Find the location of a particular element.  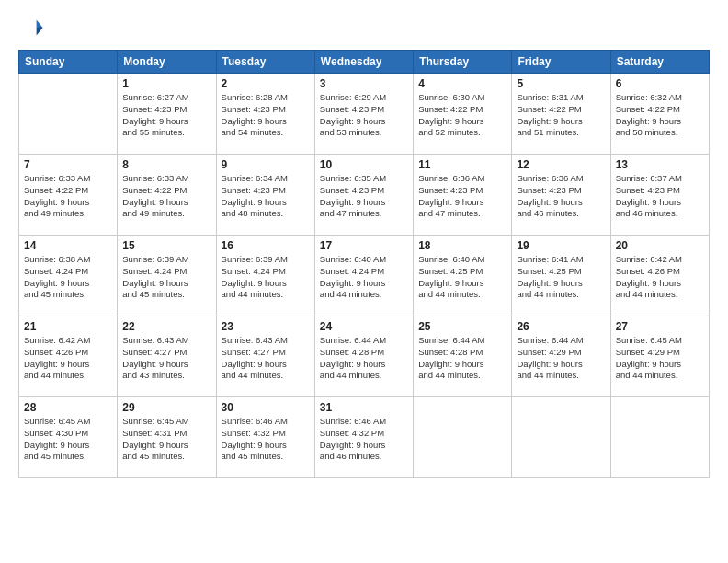

calendar-cell: 28Sunrise: 6:45 AMSunset: 4:30 PMDayligh… is located at coordinates (68, 438).